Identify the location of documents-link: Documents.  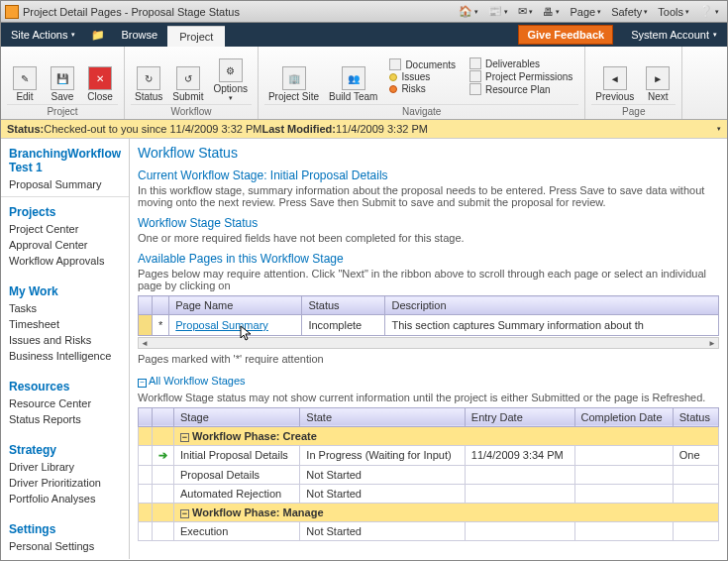
(422, 64).